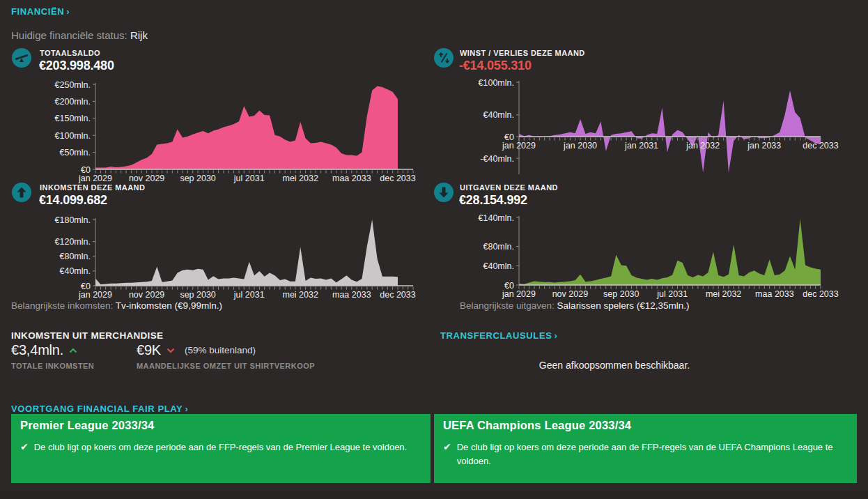  What do you see at coordinates (92, 187) in the screenshot?
I see `income-card-title: INKOMSTEN DEZE MAAND` at bounding box center [92, 187].